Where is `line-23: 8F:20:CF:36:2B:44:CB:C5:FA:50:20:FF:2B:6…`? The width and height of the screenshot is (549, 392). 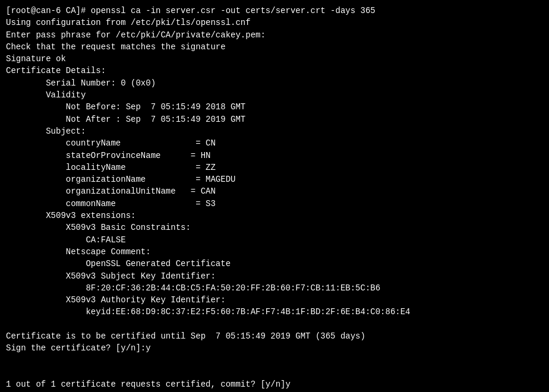 line-23: 8F:20:CF:36:2B:44:CB:C5:FA:50:20:FF:2B:6… is located at coordinates (274, 288).